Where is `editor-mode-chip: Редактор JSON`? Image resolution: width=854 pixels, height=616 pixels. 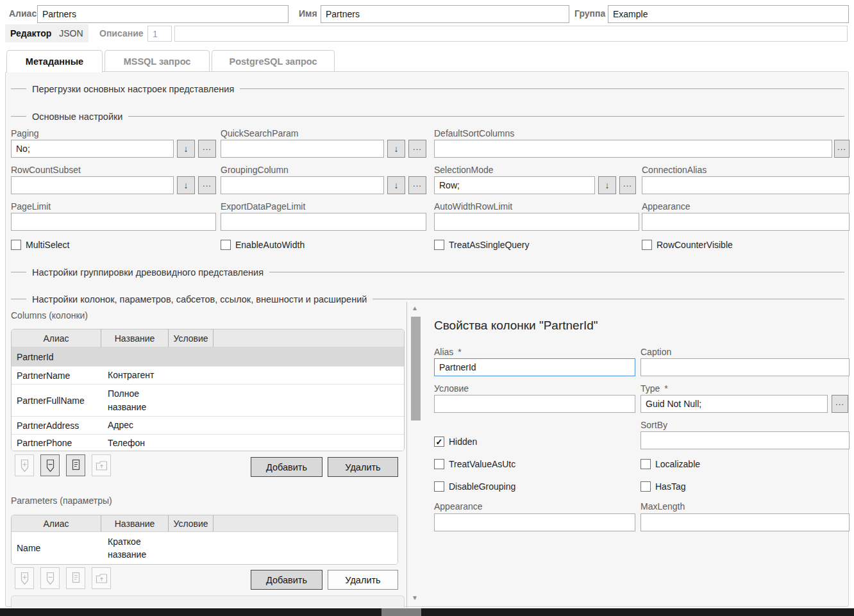 editor-mode-chip: Редактор JSON is located at coordinates (47, 33).